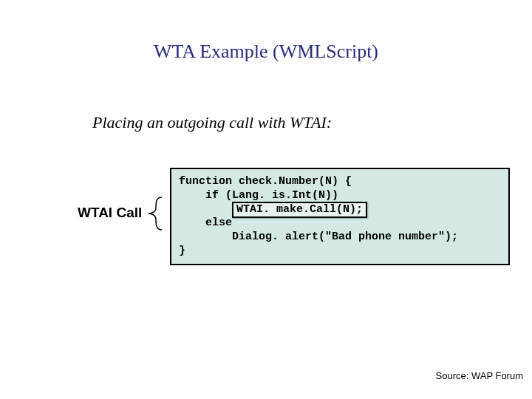 The height and width of the screenshot is (399, 532). What do you see at coordinates (318, 236) in the screenshot?
I see `code-line-5: Dialog. alert("Bad phone number");` at bounding box center [318, 236].